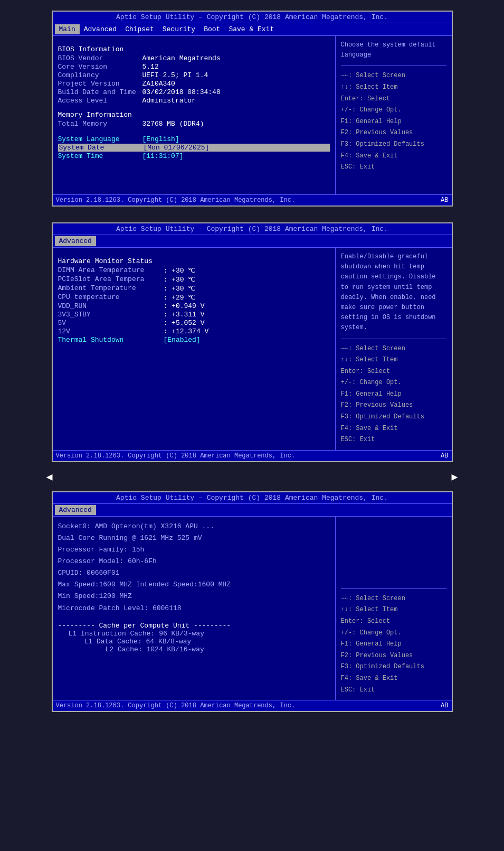 This screenshot has width=504, height=851. What do you see at coordinates (252, 455) in the screenshot?
I see `footer-2: Version 2.18.1263. Copyright (C) 2018 Am…` at bounding box center [252, 455].